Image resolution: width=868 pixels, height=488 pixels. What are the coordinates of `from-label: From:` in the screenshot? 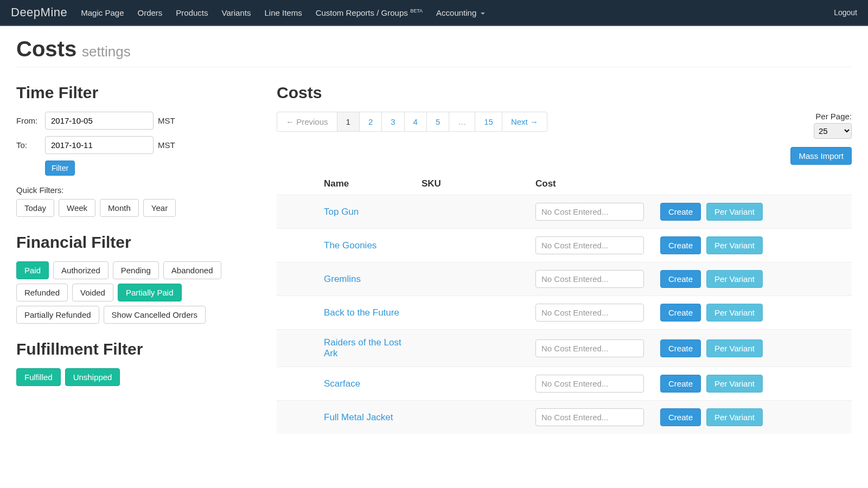 It's located at (28, 120).